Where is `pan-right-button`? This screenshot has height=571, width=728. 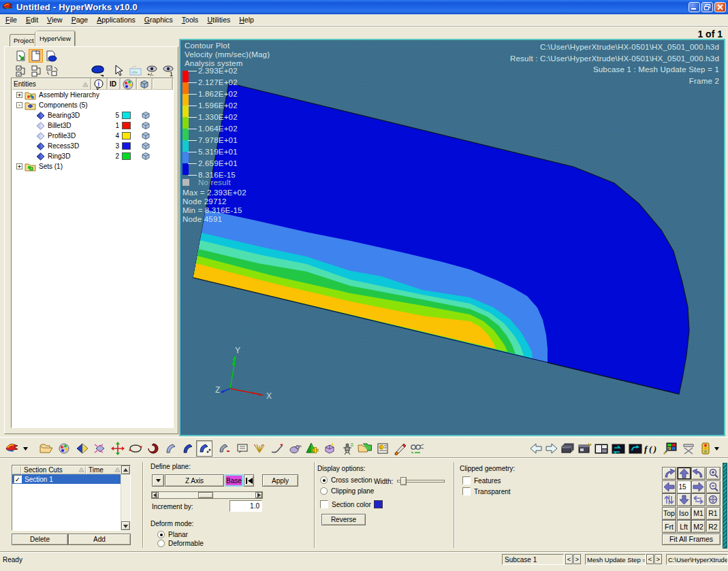
pan-right-button is located at coordinates (699, 487).